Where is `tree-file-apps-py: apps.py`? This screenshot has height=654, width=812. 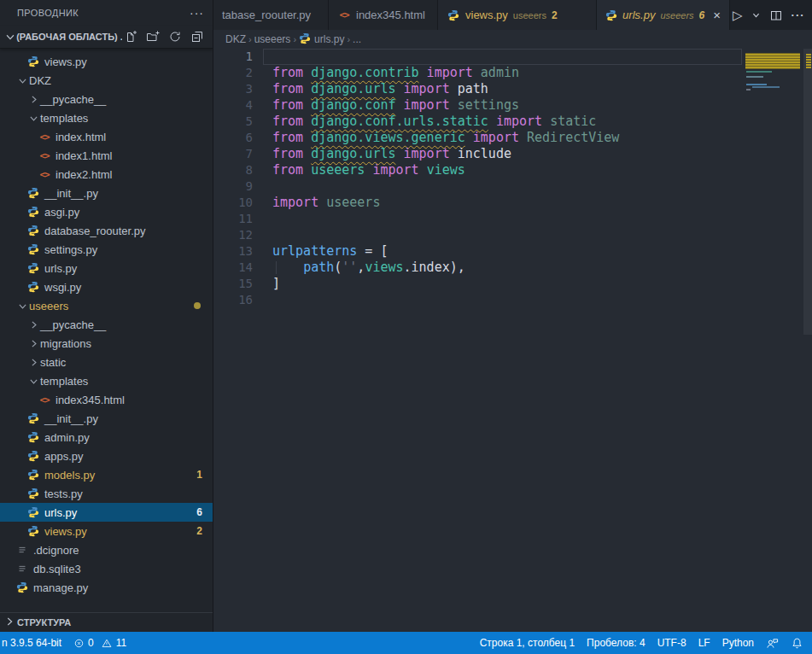 tree-file-apps-py: apps.py is located at coordinates (106, 456).